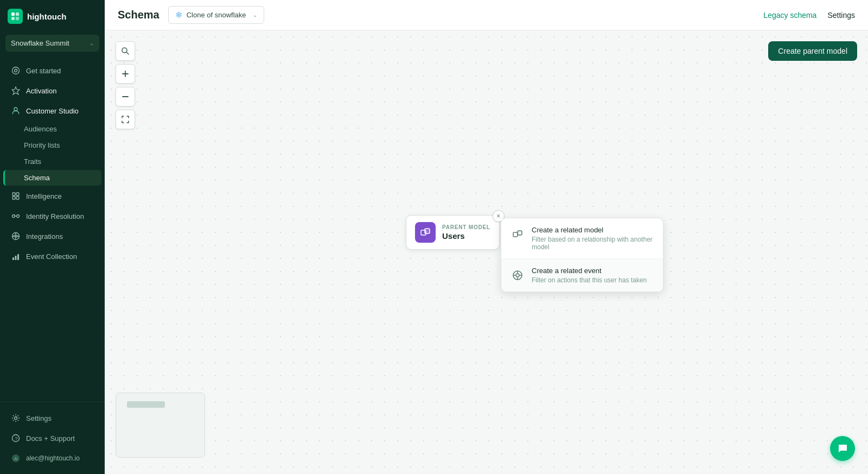 The width and height of the screenshot is (868, 474). I want to click on model-icon, so click(425, 232).